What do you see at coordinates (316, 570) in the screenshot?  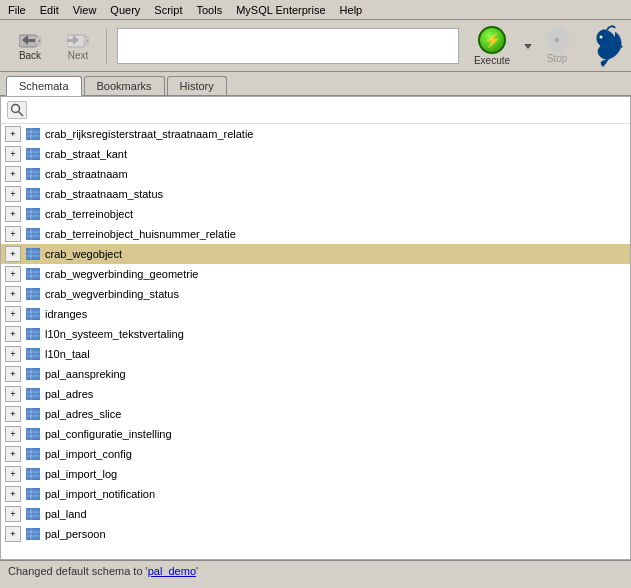 I see `statusbar: Changed default schema to 'pal_demo'` at bounding box center [316, 570].